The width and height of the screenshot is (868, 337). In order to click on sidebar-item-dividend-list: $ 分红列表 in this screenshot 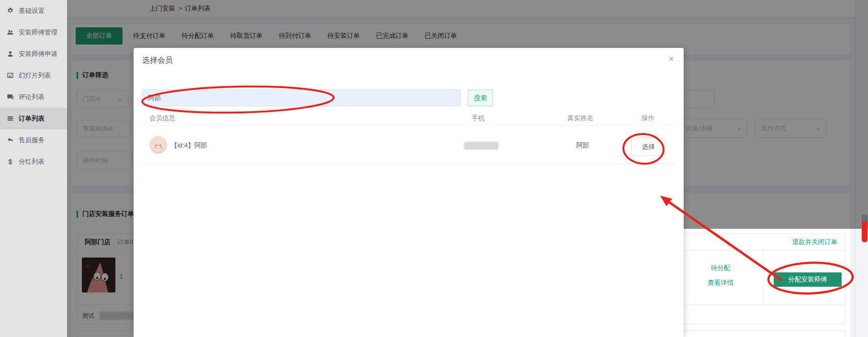, I will do `click(34, 162)`.